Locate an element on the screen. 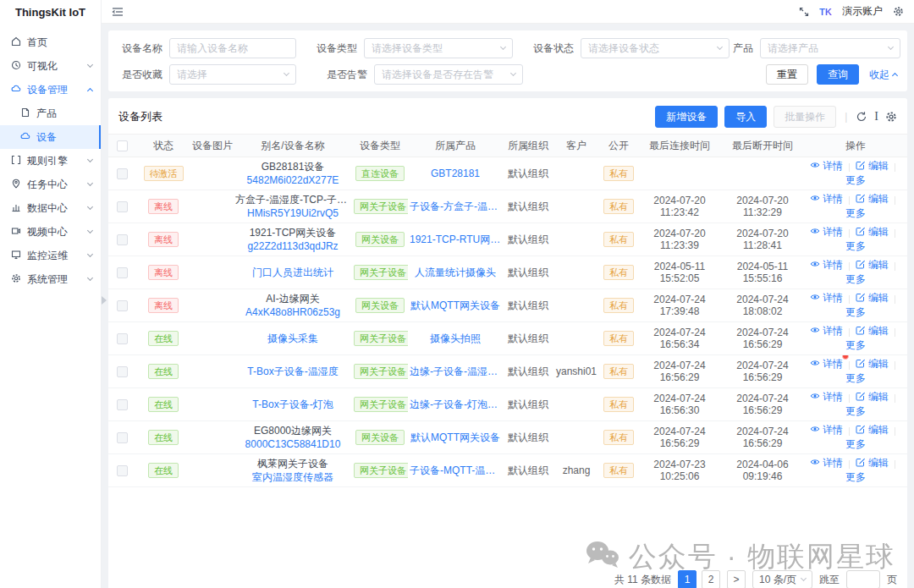 This screenshot has height=588, width=914. alarm-select: 请选择设备是否存在告警 is located at coordinates (449, 74).